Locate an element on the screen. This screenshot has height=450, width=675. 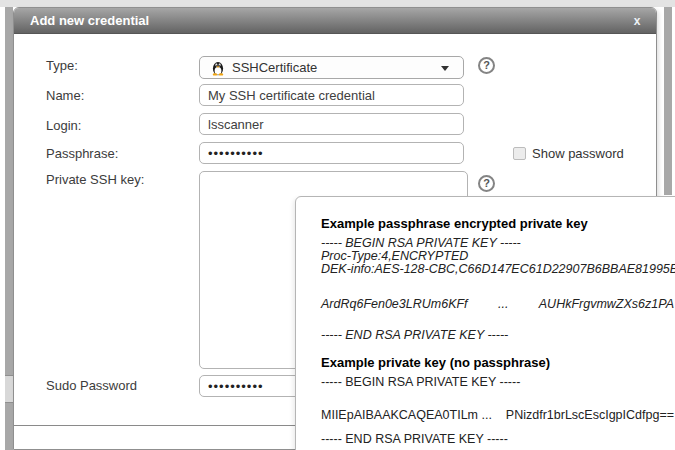
tooltip-begin-line-2: ----- BEGIN RSA PRIVATE KEY ----- is located at coordinates (498, 382).